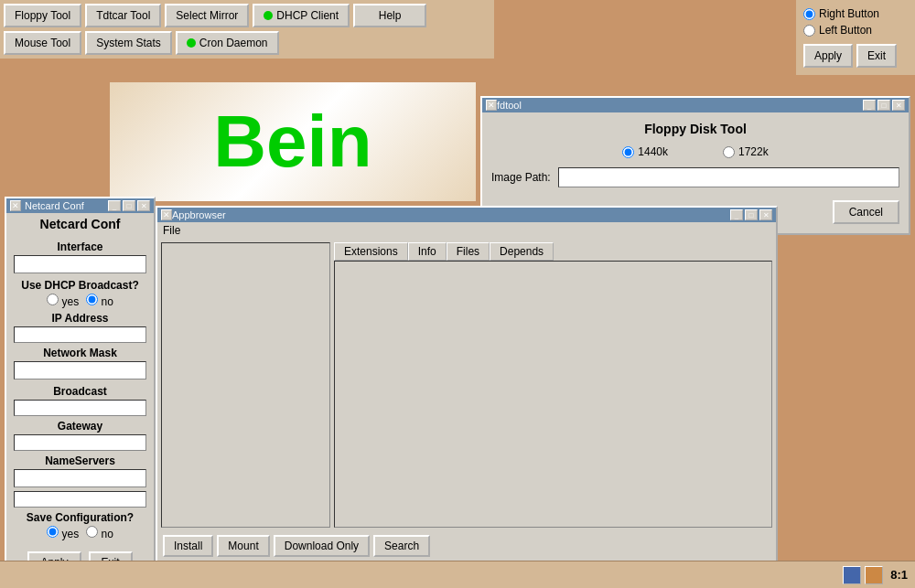 The image size is (915, 588). What do you see at coordinates (695, 105) in the screenshot?
I see `floppy-titlebar: ✕ fdtool _ □ ✕` at bounding box center [695, 105].